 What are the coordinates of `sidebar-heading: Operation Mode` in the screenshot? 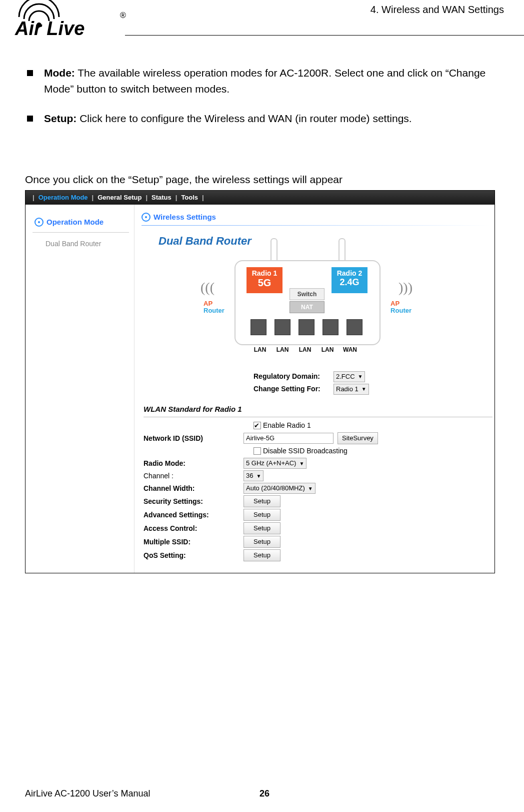 It's located at (82, 222).